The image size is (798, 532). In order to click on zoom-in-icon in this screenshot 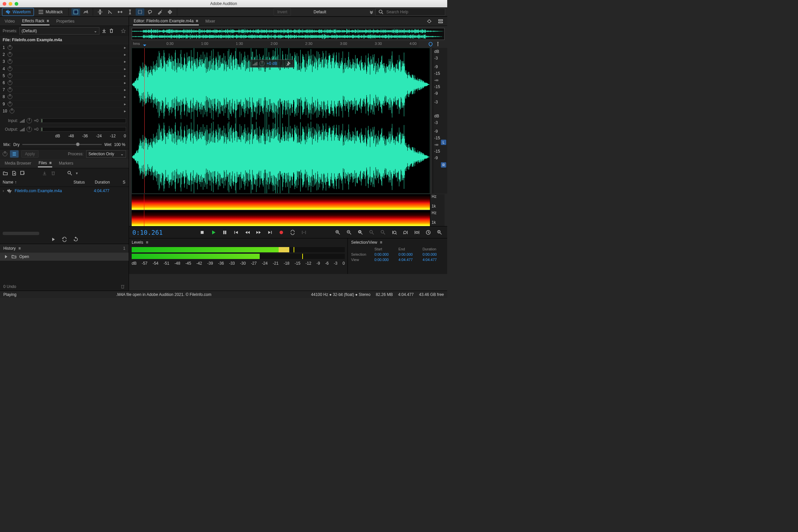, I will do `click(338, 232)`.